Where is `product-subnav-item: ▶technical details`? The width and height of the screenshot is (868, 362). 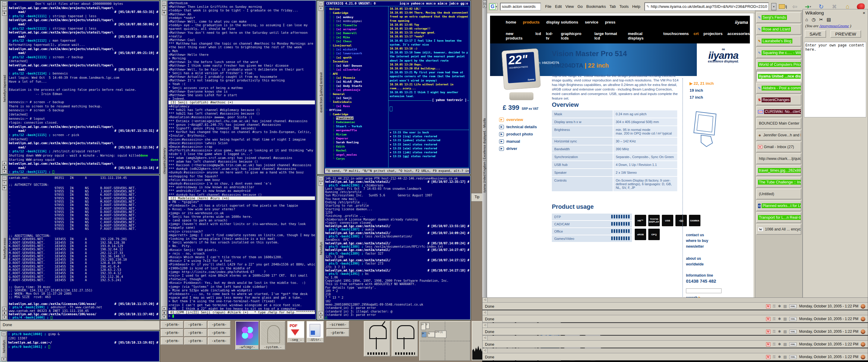 product-subnav-item: ▶technical details is located at coordinates (518, 127).